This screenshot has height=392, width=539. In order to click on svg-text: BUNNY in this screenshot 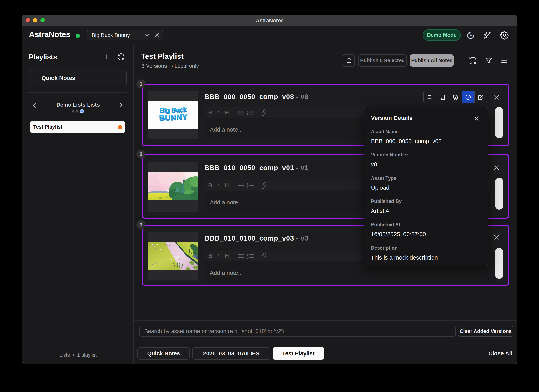, I will do `click(173, 117)`.